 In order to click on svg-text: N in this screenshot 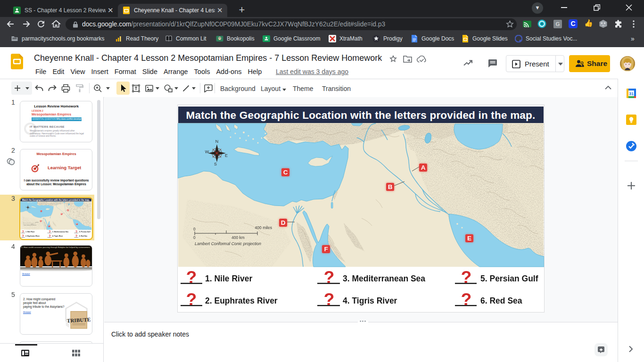, I will do `click(217, 141)`.